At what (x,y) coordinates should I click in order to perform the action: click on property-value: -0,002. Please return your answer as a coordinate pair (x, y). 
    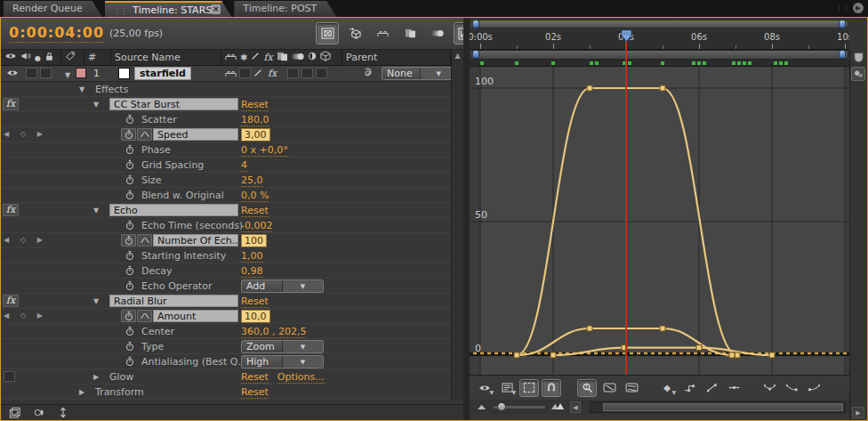
    Looking at the image, I should click on (256, 226).